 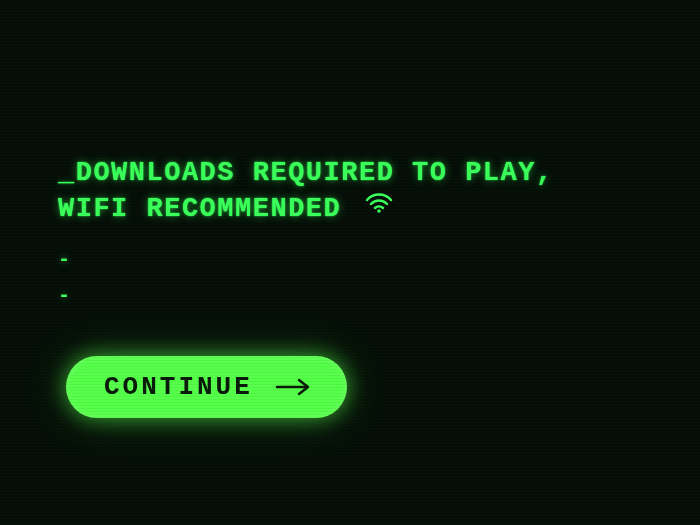 What do you see at coordinates (294, 387) in the screenshot?
I see `arrow-right-icon` at bounding box center [294, 387].